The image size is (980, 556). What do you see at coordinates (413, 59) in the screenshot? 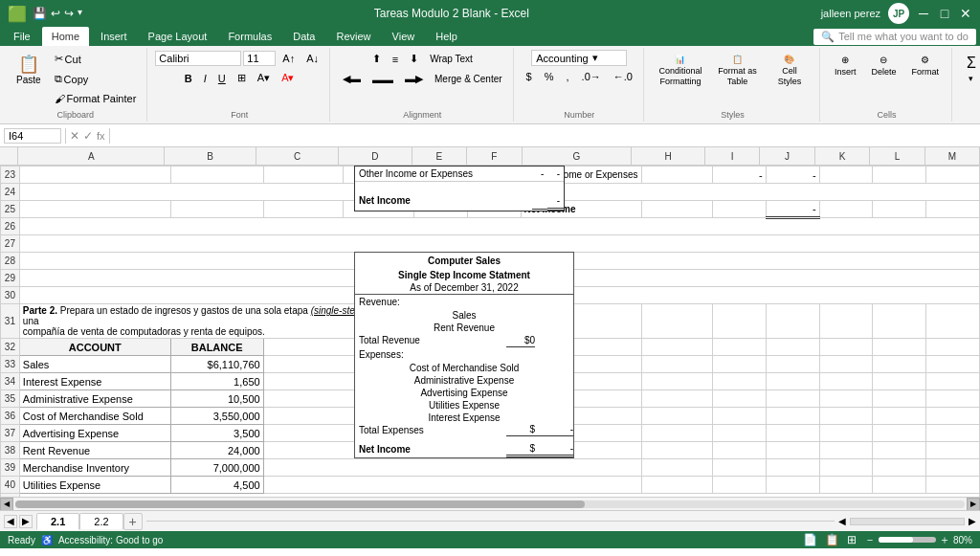
I see `align-bottom-button: ⬇` at bounding box center [413, 59].